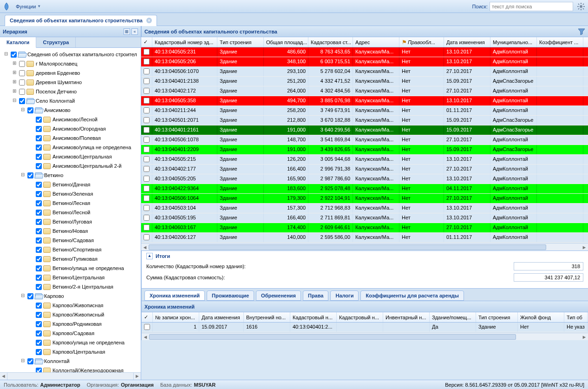 The image size is (588, 389). I want to click on table-row: 40:13:040505:206Здание348,1006 003 715,5…, so click(365, 62).